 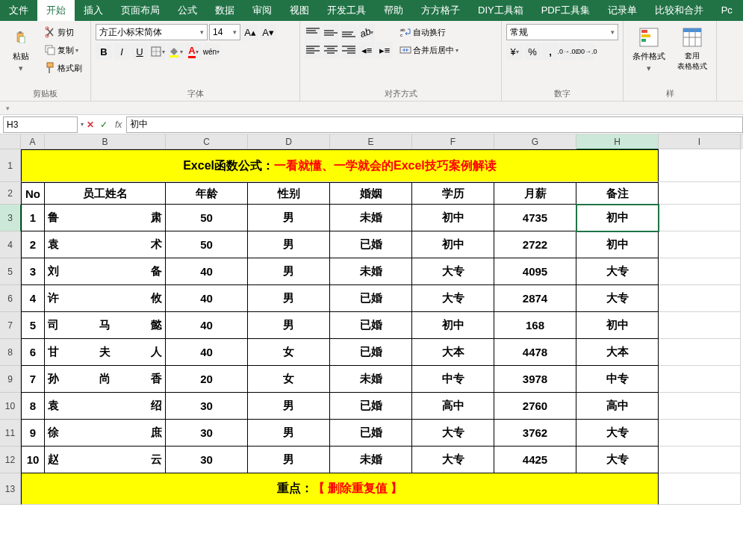 What do you see at coordinates (10, 245) in the screenshot?
I see `row-header-4: 4` at bounding box center [10, 245].